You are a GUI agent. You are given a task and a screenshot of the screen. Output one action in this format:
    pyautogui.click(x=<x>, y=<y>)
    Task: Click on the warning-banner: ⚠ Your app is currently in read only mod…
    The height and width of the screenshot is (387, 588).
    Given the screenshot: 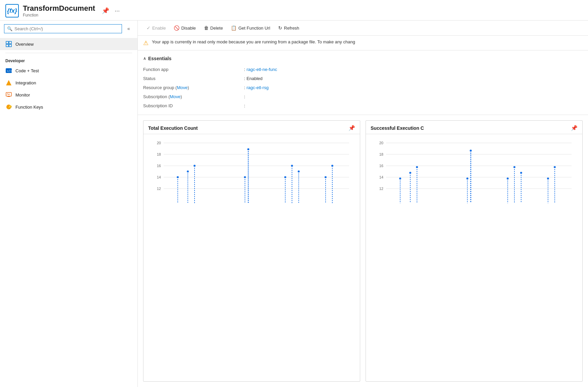 What is the action you would take?
    pyautogui.click(x=363, y=43)
    